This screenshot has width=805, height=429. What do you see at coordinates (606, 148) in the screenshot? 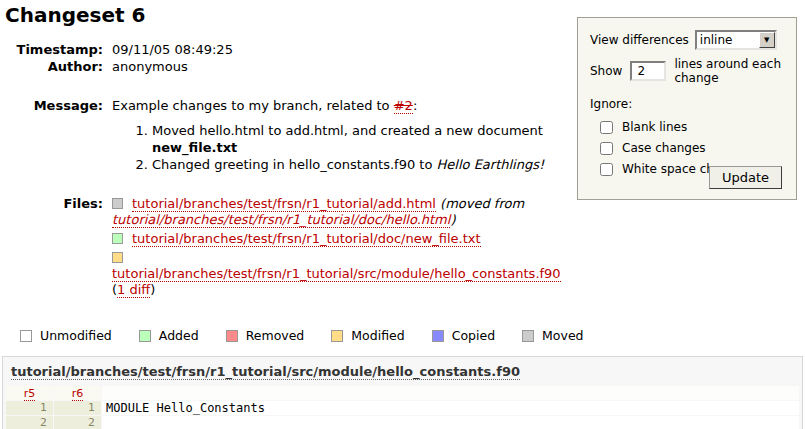
I see `ignore-case-changes-checkbox` at bounding box center [606, 148].